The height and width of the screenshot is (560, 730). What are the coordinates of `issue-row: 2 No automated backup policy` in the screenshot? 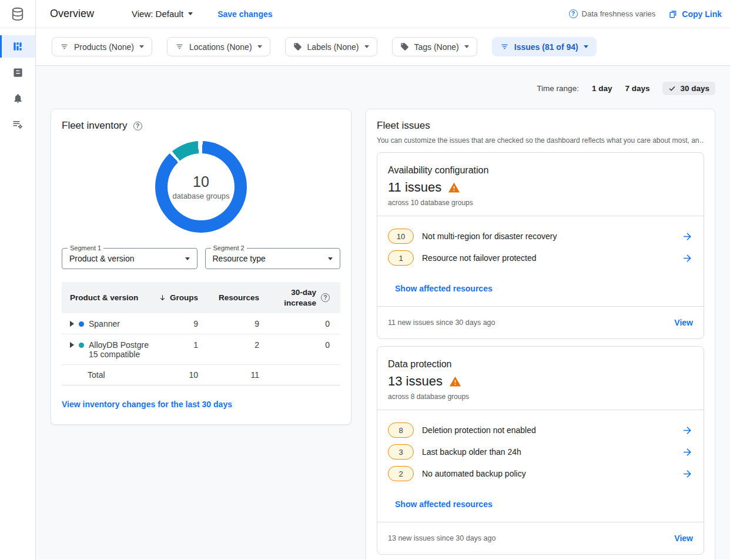 It's located at (541, 474).